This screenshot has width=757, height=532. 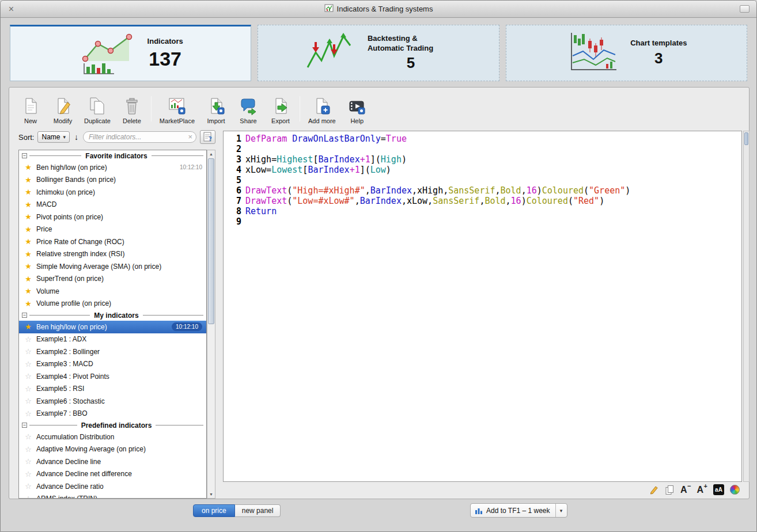 What do you see at coordinates (211, 494) in the screenshot?
I see `scroll-down-arrow: ▼` at bounding box center [211, 494].